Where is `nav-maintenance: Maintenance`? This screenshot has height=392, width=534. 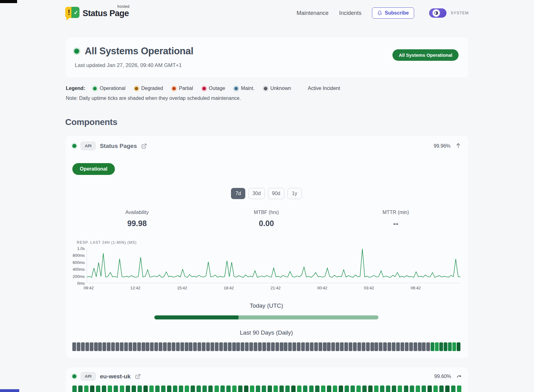
nav-maintenance: Maintenance is located at coordinates (312, 13).